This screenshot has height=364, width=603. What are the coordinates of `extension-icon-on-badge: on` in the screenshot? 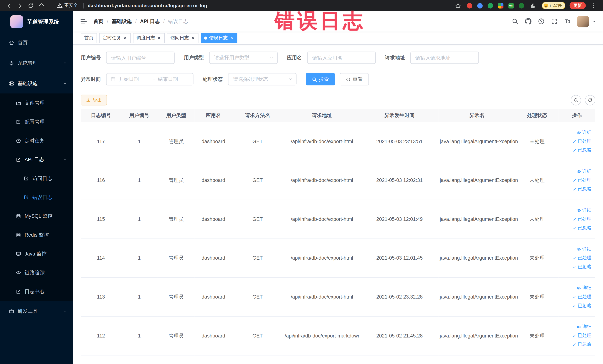 It's located at (511, 6).